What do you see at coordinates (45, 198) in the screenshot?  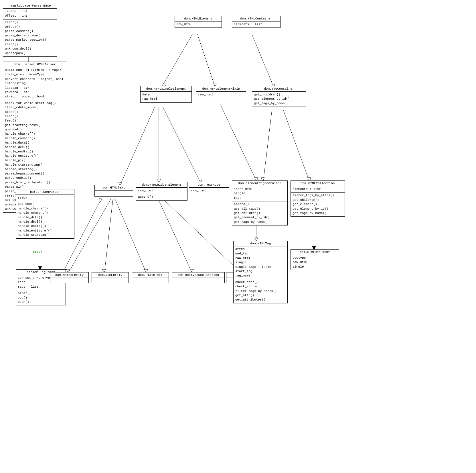 I see `box-attrs: stack` at bounding box center [45, 198].